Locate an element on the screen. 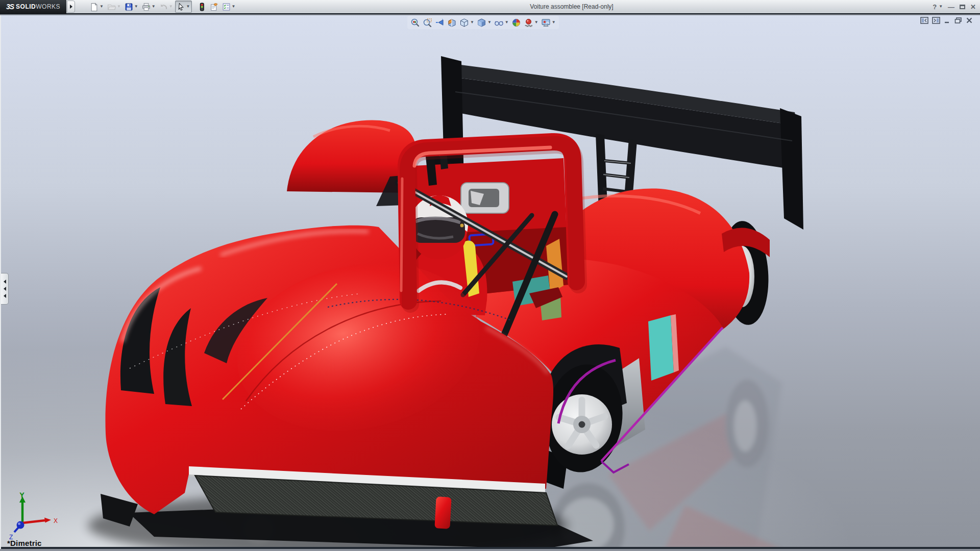  apply-scene-icon is located at coordinates (529, 22).